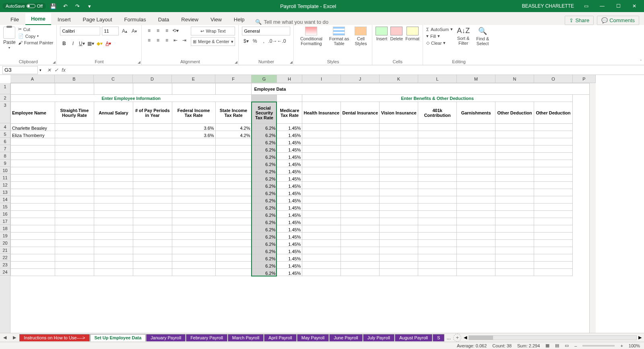 The image size is (644, 349). I want to click on font-color-button: A▾, so click(108, 44).